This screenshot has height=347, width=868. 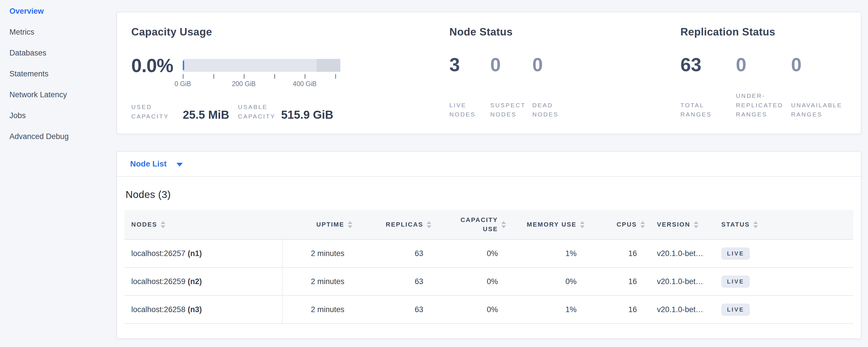 I want to click on suspect-nodes-label: SUSPECT NODES, so click(x=512, y=110).